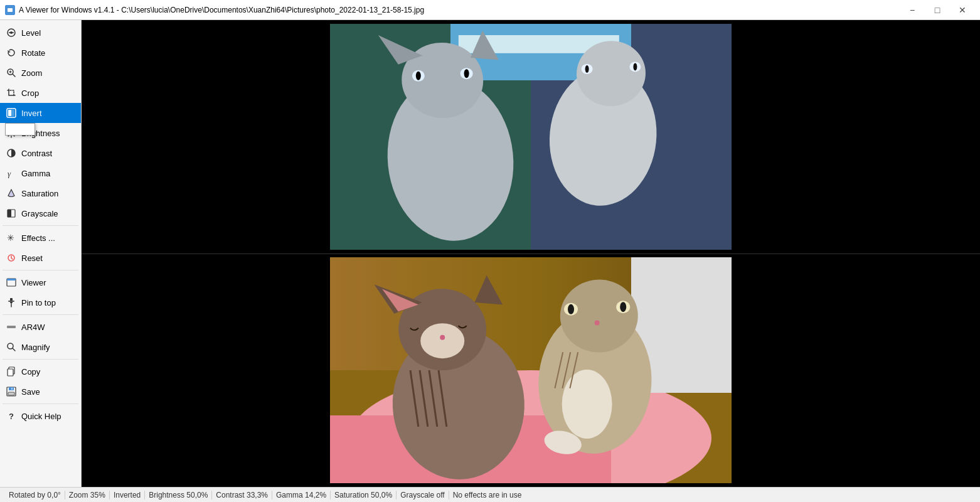  What do you see at coordinates (11, 53) in the screenshot?
I see `rotate-icon` at bounding box center [11, 53].